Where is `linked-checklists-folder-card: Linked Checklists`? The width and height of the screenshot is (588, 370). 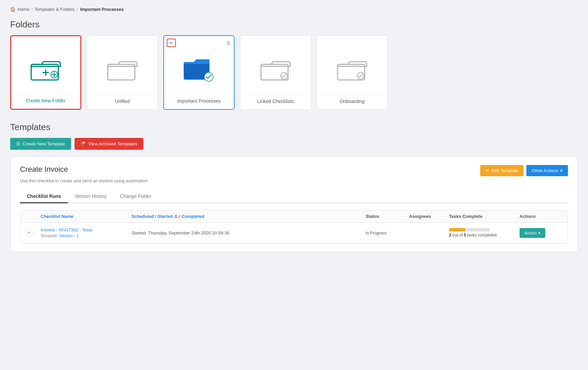 linked-checklists-folder-card: Linked Checklists is located at coordinates (276, 73).